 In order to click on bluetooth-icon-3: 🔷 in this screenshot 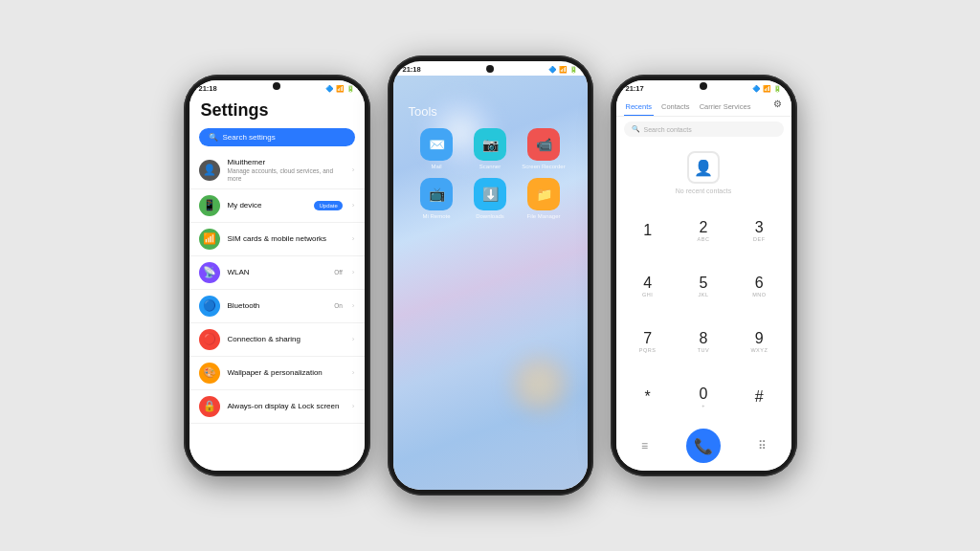, I will do `click(756, 89)`.